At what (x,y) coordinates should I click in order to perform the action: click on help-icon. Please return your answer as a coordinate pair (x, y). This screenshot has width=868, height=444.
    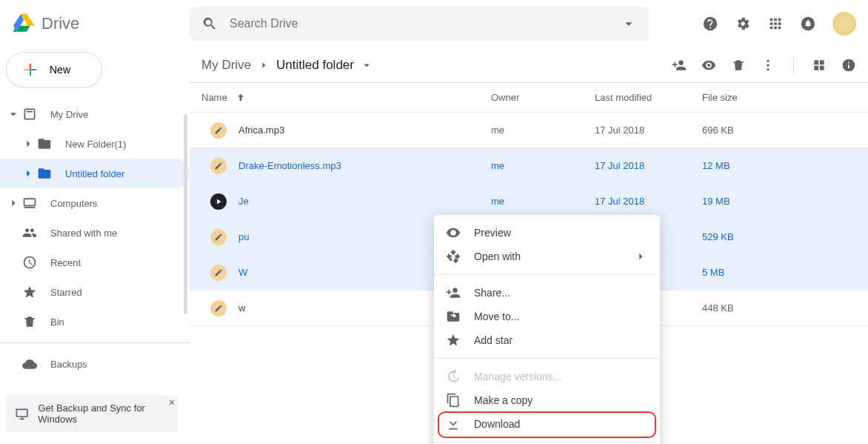
    Looking at the image, I should click on (710, 24).